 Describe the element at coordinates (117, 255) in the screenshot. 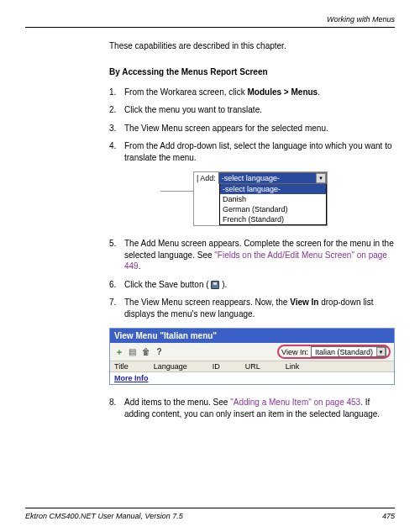

I see `step-number: 5.` at that location.